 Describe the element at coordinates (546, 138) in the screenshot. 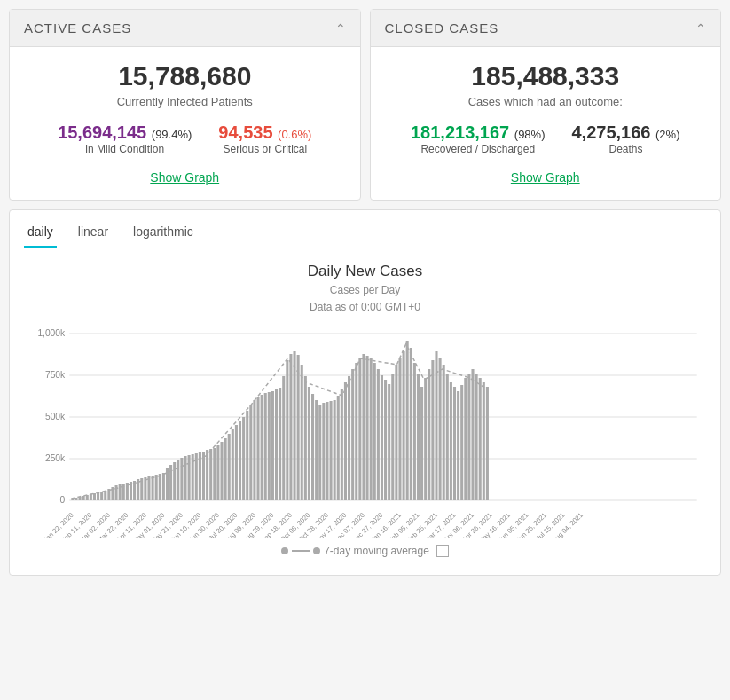

I see `closed-cases-stats-row: 181,213,167 (98%) Recovered / Discharged…` at that location.